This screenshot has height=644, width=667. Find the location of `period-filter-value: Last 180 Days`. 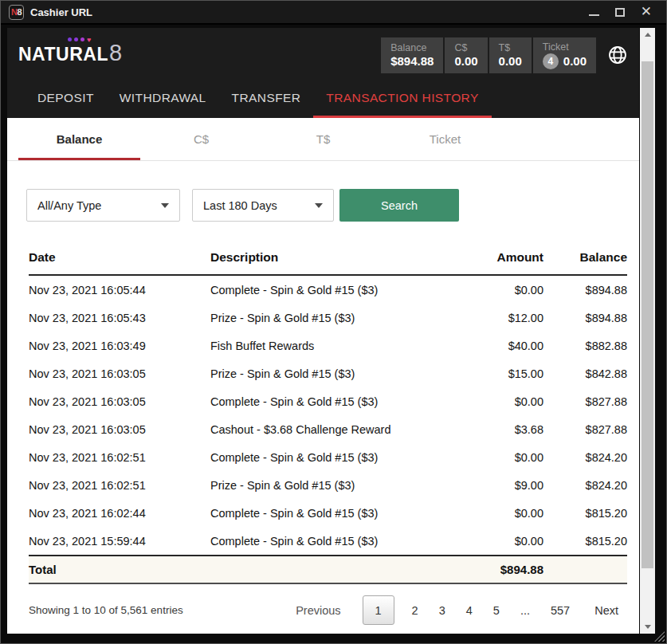

period-filter-value: Last 180 Days is located at coordinates (241, 206).